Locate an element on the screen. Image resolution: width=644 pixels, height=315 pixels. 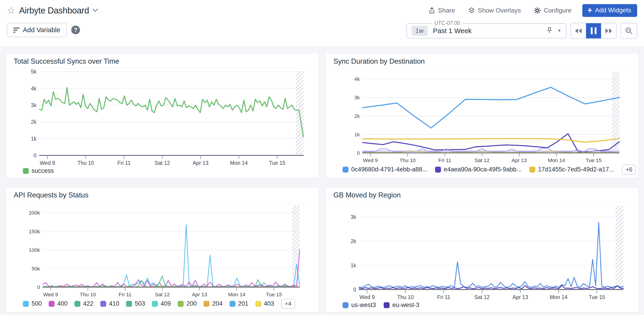
plus-icon: + is located at coordinates (590, 10).